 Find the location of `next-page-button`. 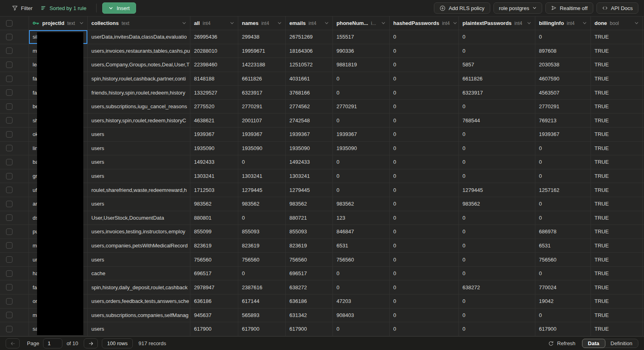

next-page-button is located at coordinates (91, 344).